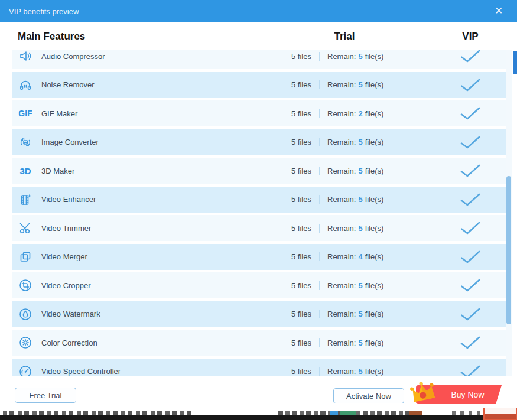 The height and width of the screenshot is (420, 517). I want to click on table-row: Video Watermark 5 files Remain:5file(s), so click(259, 314).